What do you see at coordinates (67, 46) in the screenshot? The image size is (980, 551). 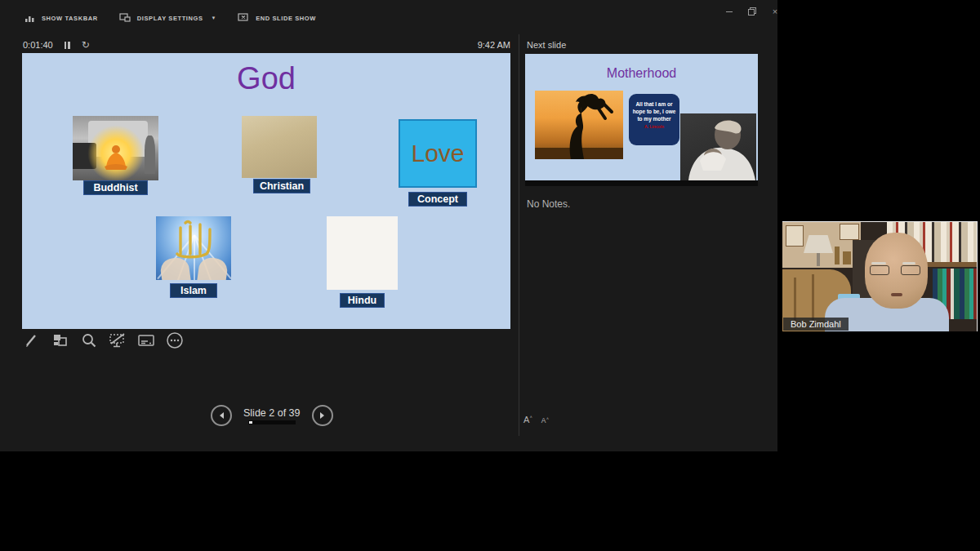 I see `pause-timer-button` at bounding box center [67, 46].